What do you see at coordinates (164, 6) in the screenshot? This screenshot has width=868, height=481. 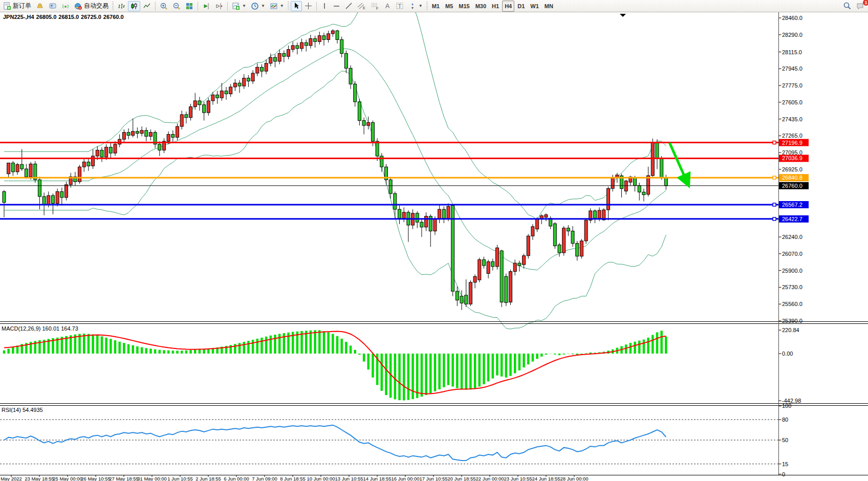 I see `zoom-in-icon` at bounding box center [164, 6].